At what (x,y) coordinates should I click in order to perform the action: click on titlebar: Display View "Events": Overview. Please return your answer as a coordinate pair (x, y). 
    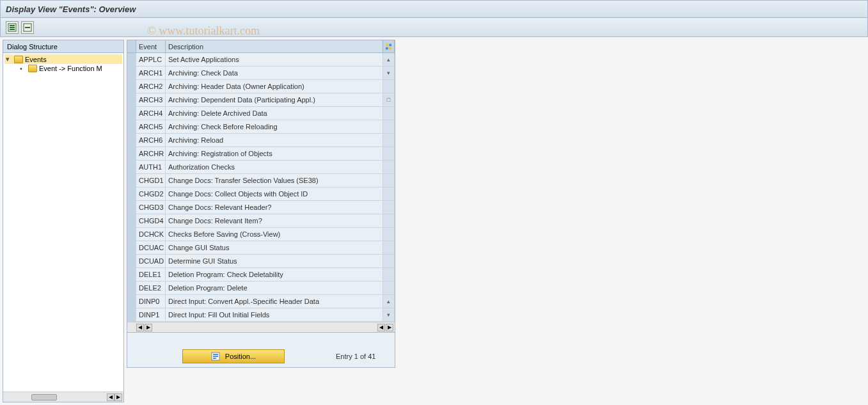
    Looking at the image, I should click on (434, 9).